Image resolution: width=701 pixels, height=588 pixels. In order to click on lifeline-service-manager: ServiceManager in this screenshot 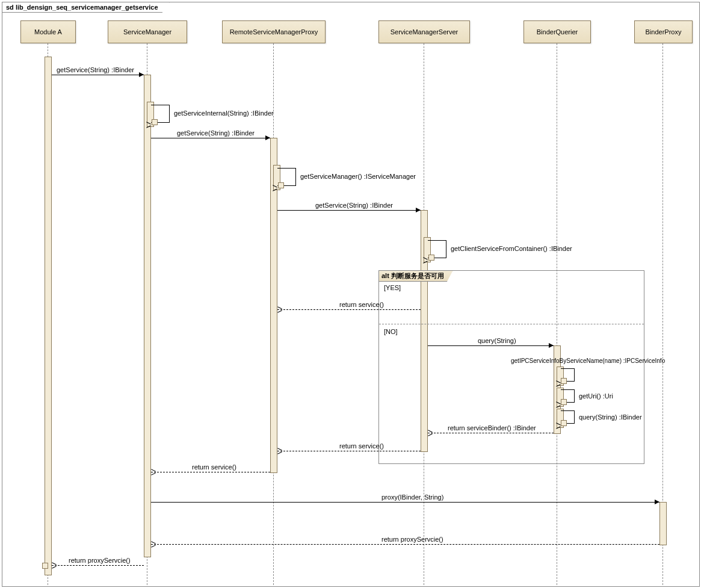, I will do `click(147, 32)`.